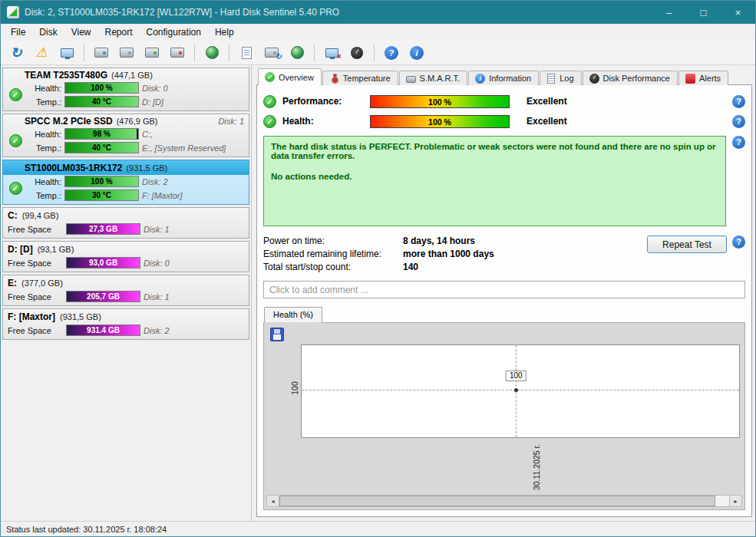 The image size is (756, 537). What do you see at coordinates (290, 77) in the screenshot?
I see `tab-overview: ✓Overview` at bounding box center [290, 77].